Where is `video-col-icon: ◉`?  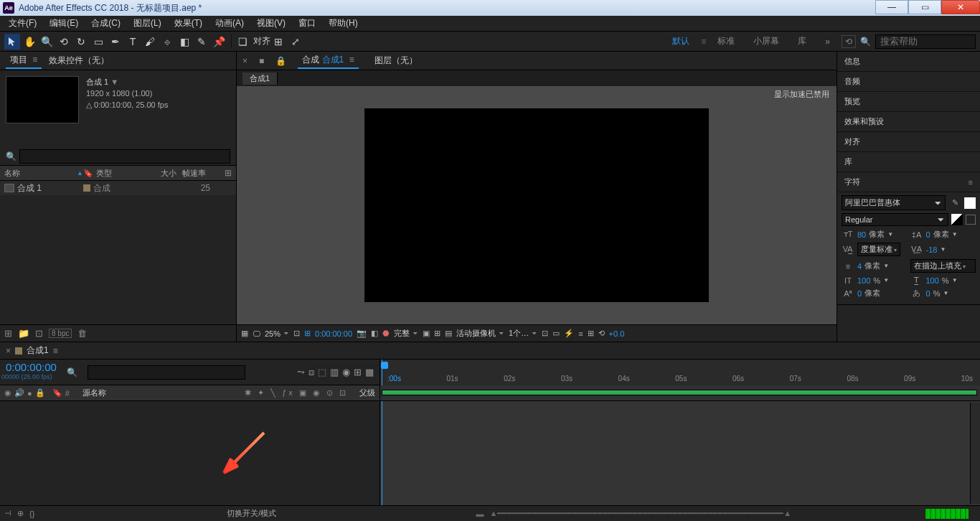 video-col-icon: ◉ is located at coordinates (8, 393).